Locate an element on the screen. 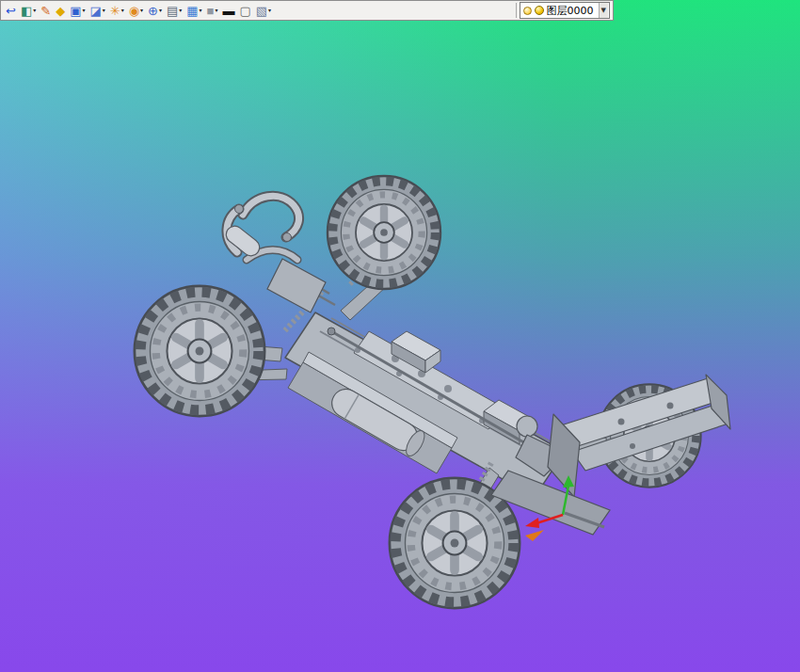  layer-visibility-bulb-icon is located at coordinates (527, 11).